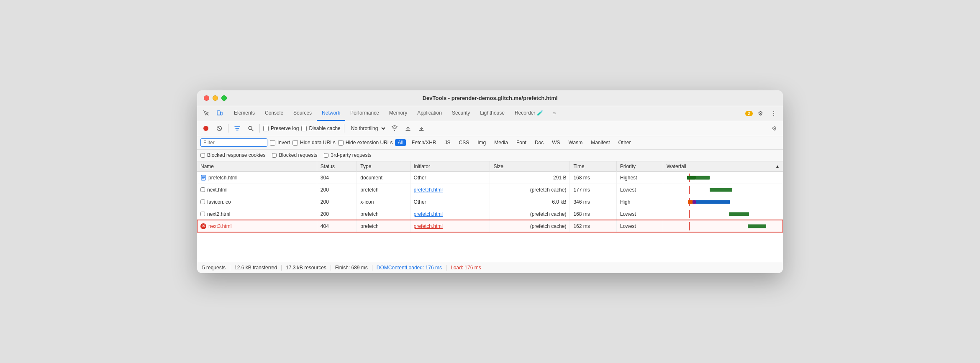  What do you see at coordinates (203, 156) in the screenshot?
I see `blocked-cookies-checkbox` at bounding box center [203, 156].